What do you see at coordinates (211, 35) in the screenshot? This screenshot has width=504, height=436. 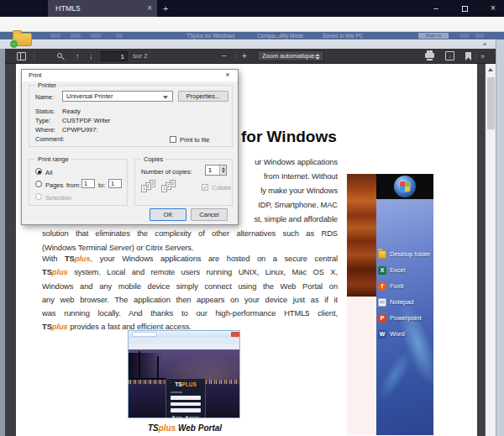 I see `background-window-title: TSplus for Windows` at bounding box center [211, 35].